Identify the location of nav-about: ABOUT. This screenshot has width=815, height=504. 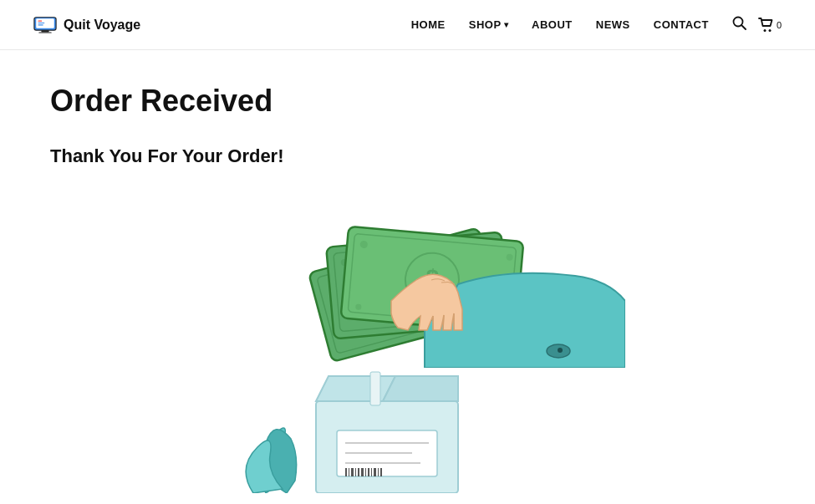
(552, 25).